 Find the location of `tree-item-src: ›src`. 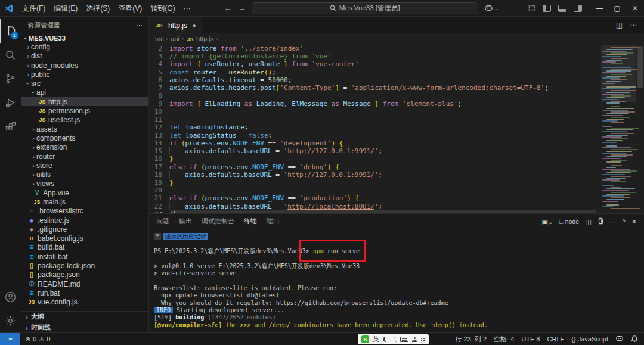

tree-item-src: ›src is located at coordinates (85, 83).